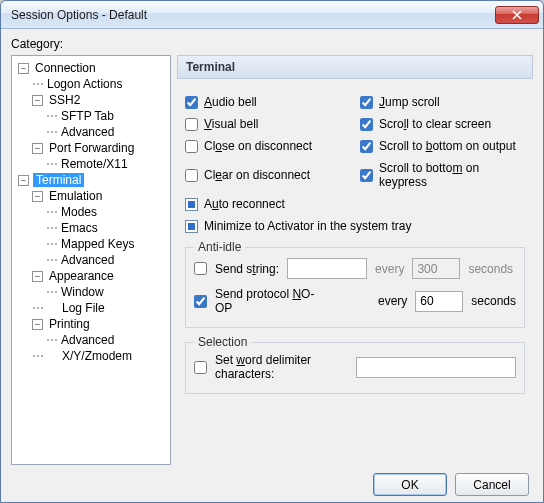 Image resolution: width=544 pixels, height=503 pixels. What do you see at coordinates (272, 301) in the screenshot?
I see `send-noop-label: Send protocol NO-OP` at bounding box center [272, 301].